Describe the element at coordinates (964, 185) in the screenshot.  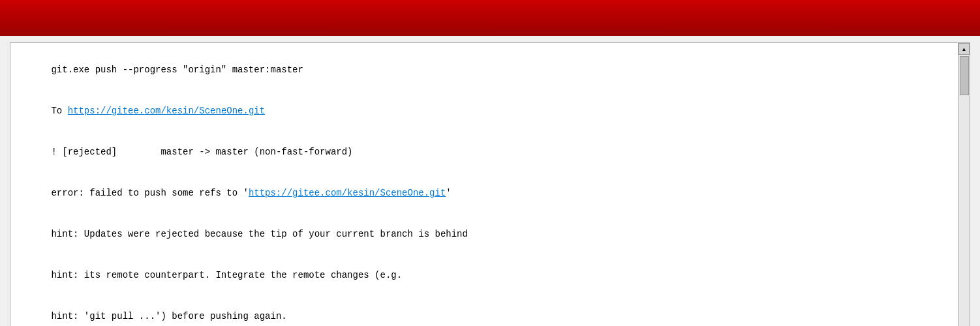
I see `scrollbar: ▲ ▼` at that location.